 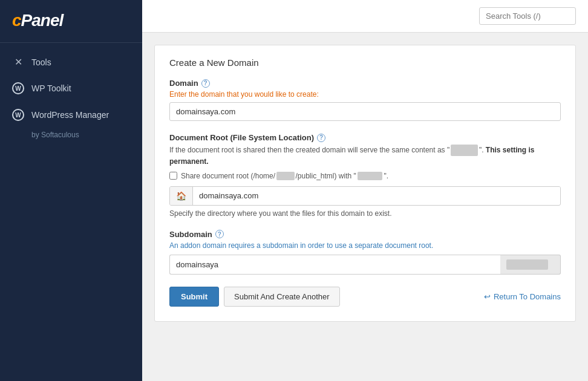 What do you see at coordinates (528, 265) in the screenshot?
I see `blurred-subdomain-suffix` at bounding box center [528, 265].